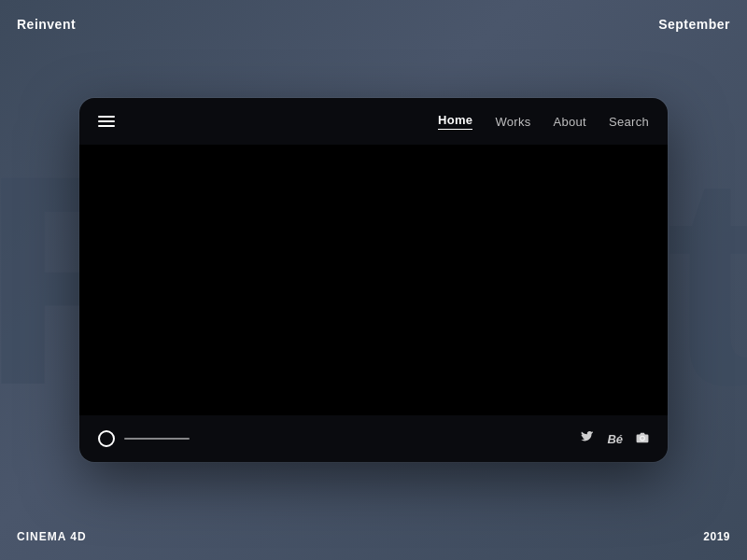 The width and height of the screenshot is (747, 560). Describe the element at coordinates (374, 121) in the screenshot. I see `device-navbar: Home Works About Search` at that location.